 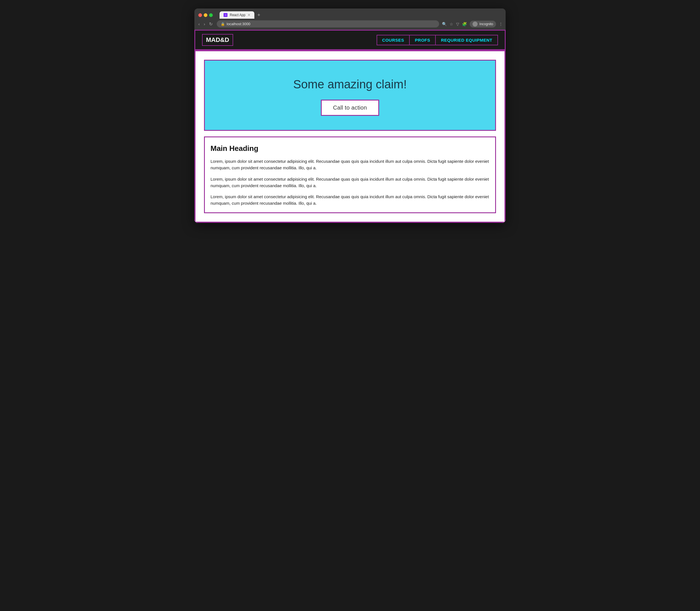 I want to click on nav-buttons: ‹ › ↻, so click(x=206, y=24).